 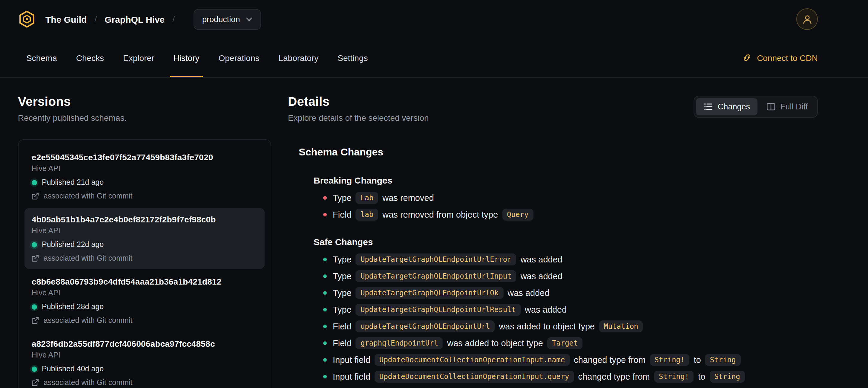 I want to click on change-text: Field, so click(x=342, y=326).